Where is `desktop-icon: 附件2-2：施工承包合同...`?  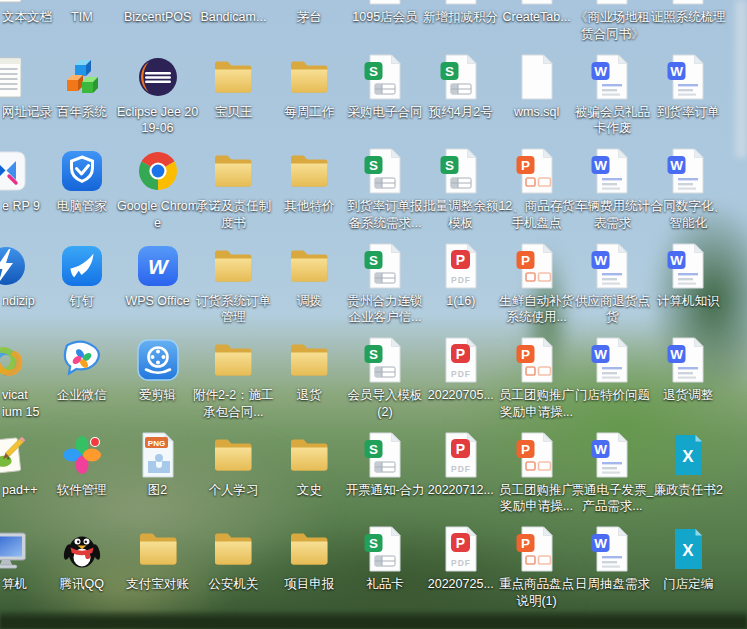
desktop-icon: 附件2-2：施工承包合同... is located at coordinates (233, 383).